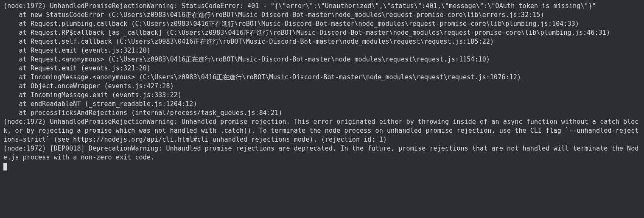 Image resolution: width=644 pixels, height=218 pixels. What do you see at coordinates (100, 104) in the screenshot?
I see `terminal-line: at endReadableNT (_stream_readable.js:12…` at bounding box center [100, 104].